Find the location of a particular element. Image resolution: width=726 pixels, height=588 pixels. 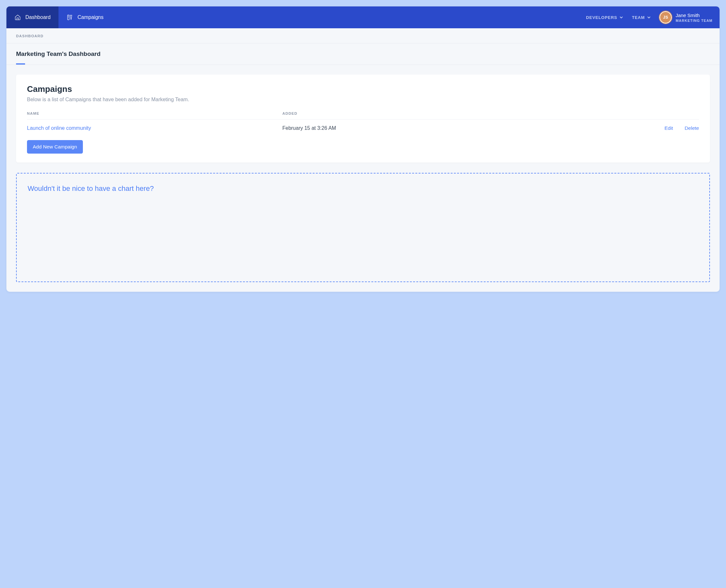

table-header: NAME ADDED is located at coordinates (363, 115).